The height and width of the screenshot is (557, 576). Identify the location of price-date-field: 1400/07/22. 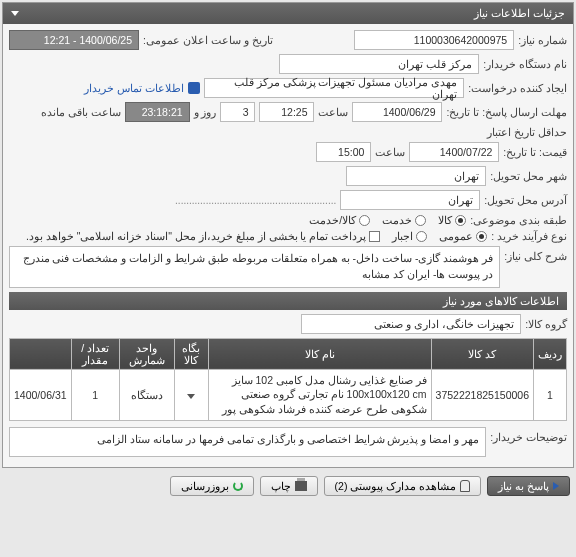
(454, 152).